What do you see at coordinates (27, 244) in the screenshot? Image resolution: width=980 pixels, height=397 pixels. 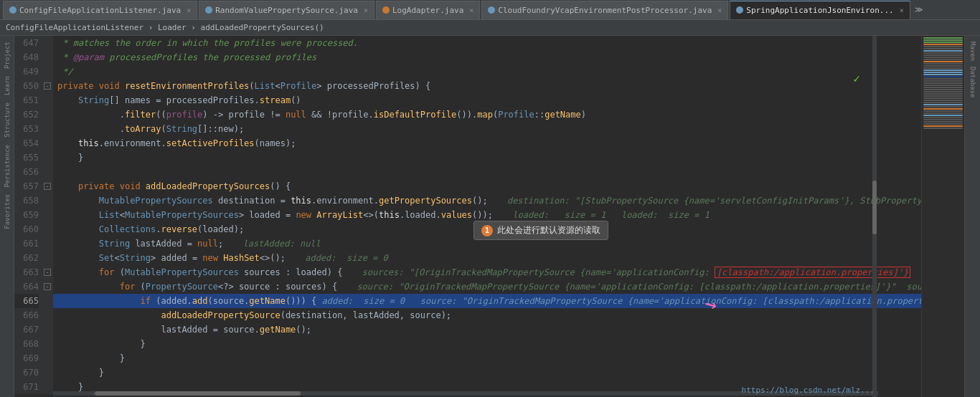 I see `line-num-661: 661` at bounding box center [27, 244].